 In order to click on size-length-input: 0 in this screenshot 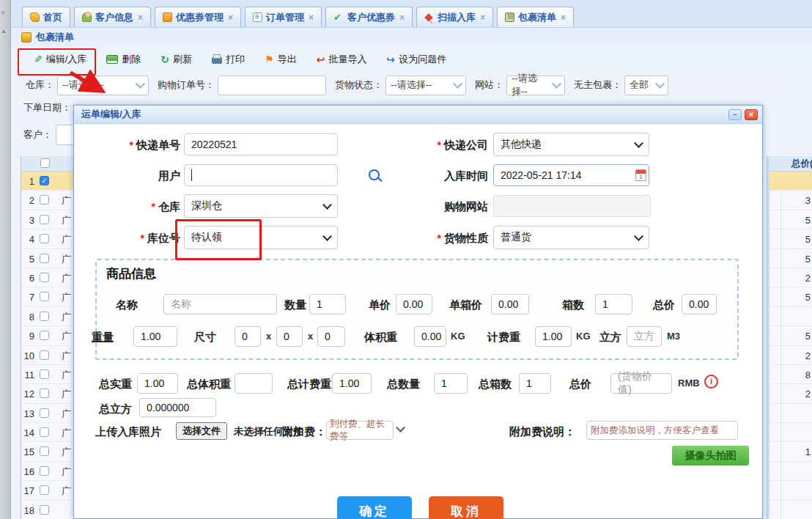, I will do `click(248, 336)`.